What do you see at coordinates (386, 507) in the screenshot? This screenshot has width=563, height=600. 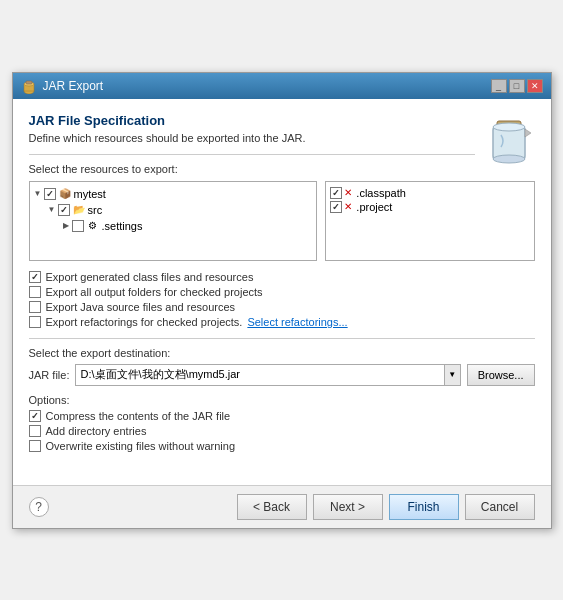 I see `nav-buttons: < Back Next > Finish Cancel` at bounding box center [386, 507].